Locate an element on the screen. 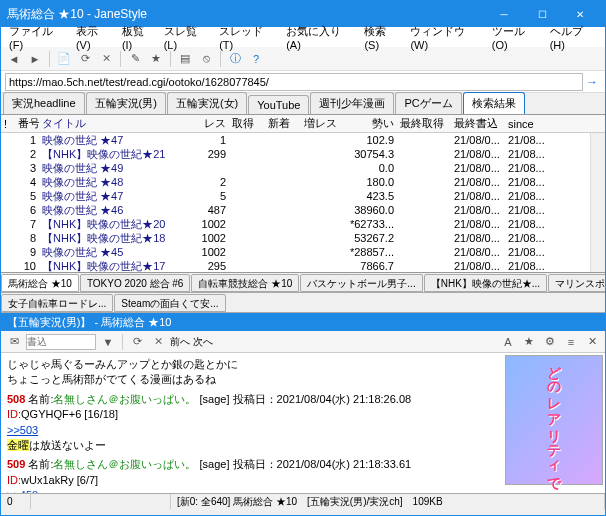 The height and width of the screenshot is (516, 606). col-since: since is located at coordinates (527, 124).